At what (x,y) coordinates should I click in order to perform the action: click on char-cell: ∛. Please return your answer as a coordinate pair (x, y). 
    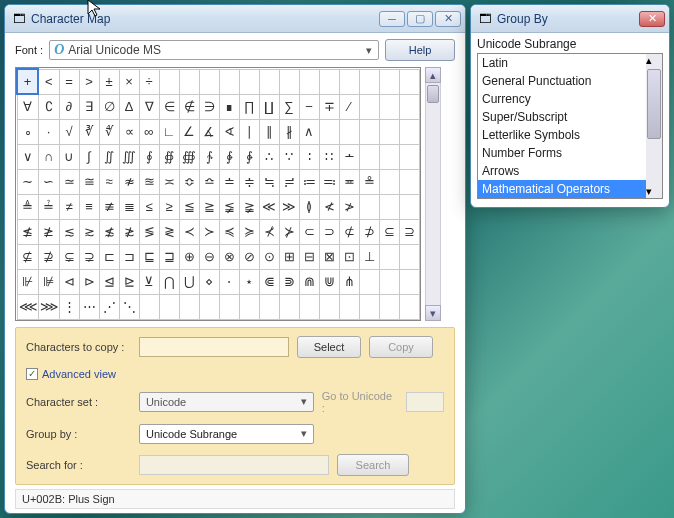
    Looking at the image, I should click on (89, 132).